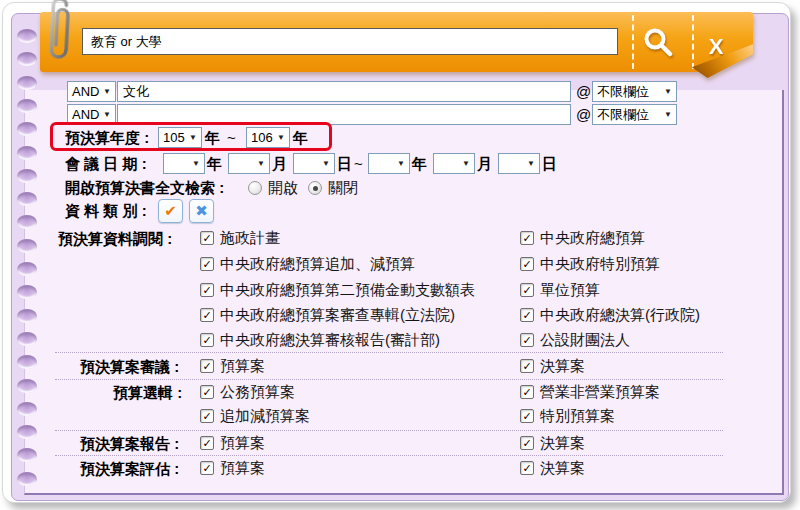  What do you see at coordinates (265, 416) in the screenshot?
I see `checkbox-label: 追加減預算案` at bounding box center [265, 416].